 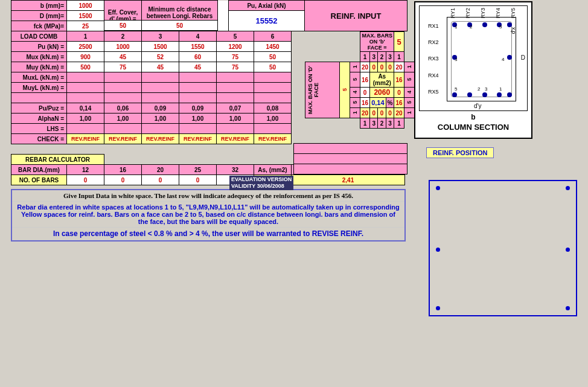 What do you see at coordinates (473, 70) in the screenshot?
I see `column-section-diagram: RY1 RY2 RY3 RY4 RY5 RX1 RX2 RX3 RX4 RX5 …` at bounding box center [473, 70].